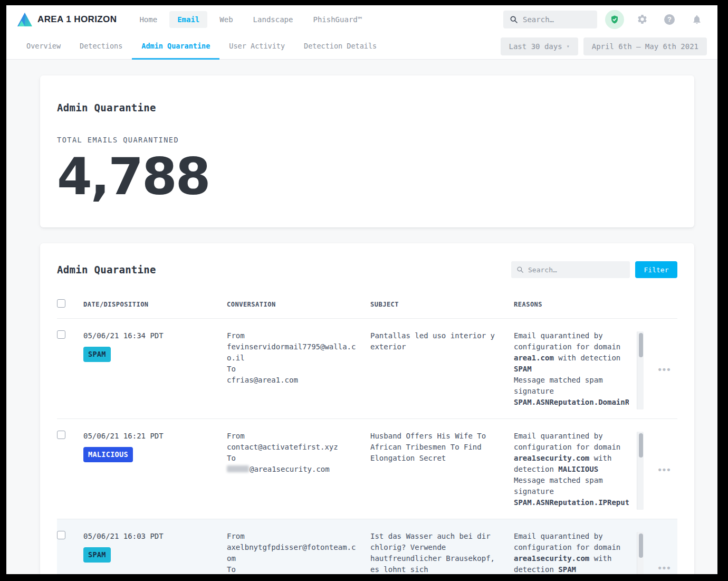 This screenshot has height=581, width=728. What do you see at coordinates (645, 46) in the screenshot?
I see `date-range-button: April 6th — May 6th 2021` at bounding box center [645, 46].